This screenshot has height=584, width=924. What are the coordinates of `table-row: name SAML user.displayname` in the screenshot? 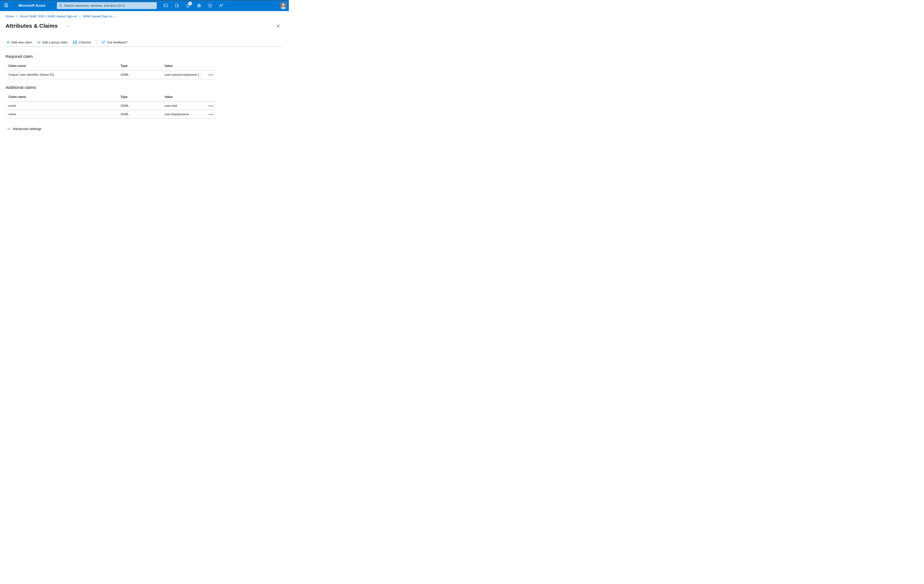 It's located at (111, 115).